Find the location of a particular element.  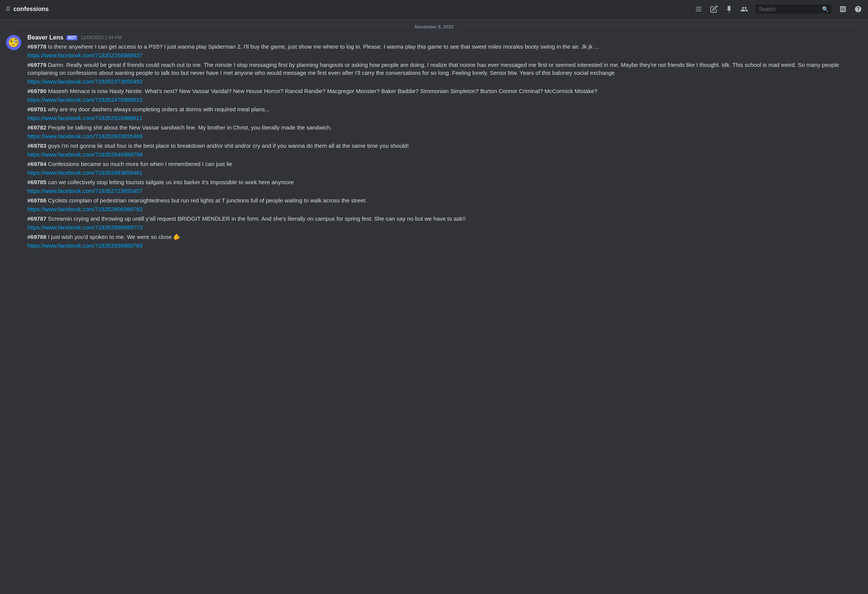

confession-link: https://www.facebook.com/718352723655457 is located at coordinates (445, 191).